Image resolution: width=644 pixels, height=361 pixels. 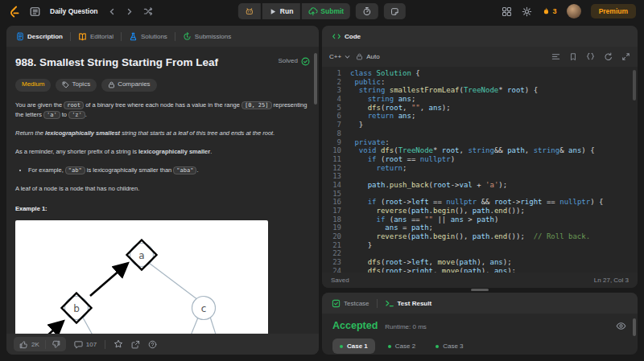 What do you see at coordinates (340, 56) in the screenshot?
I see `language-selector: C++` at bounding box center [340, 56].